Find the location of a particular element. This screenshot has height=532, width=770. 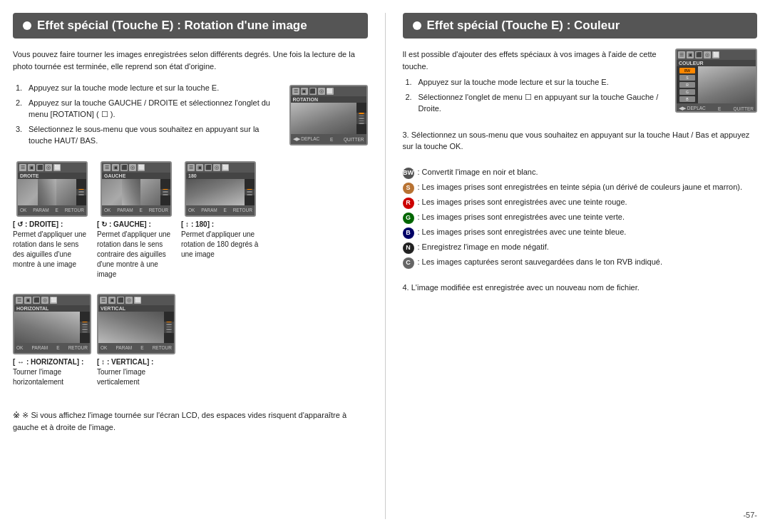

left-title: Effet spécial (Touche E) : Rotation d'un… is located at coordinates (173, 26).